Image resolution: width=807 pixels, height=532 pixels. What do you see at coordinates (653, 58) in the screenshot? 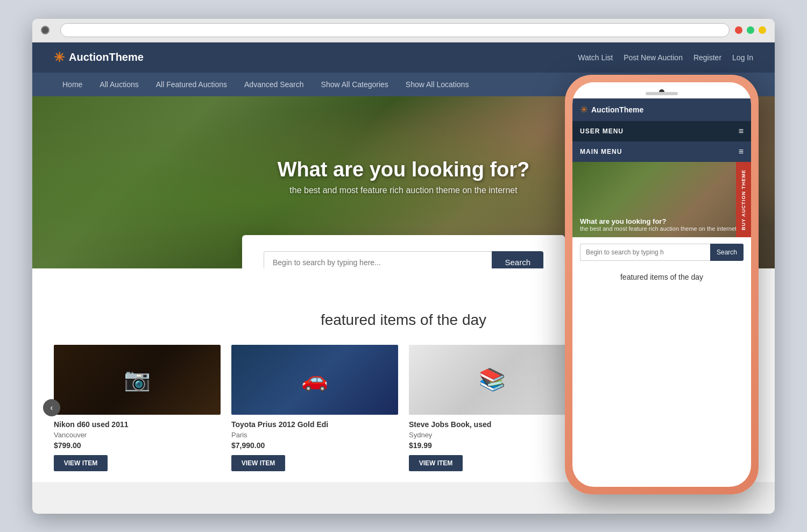
I see `nav-post-auction: Post New Auction` at bounding box center [653, 58].